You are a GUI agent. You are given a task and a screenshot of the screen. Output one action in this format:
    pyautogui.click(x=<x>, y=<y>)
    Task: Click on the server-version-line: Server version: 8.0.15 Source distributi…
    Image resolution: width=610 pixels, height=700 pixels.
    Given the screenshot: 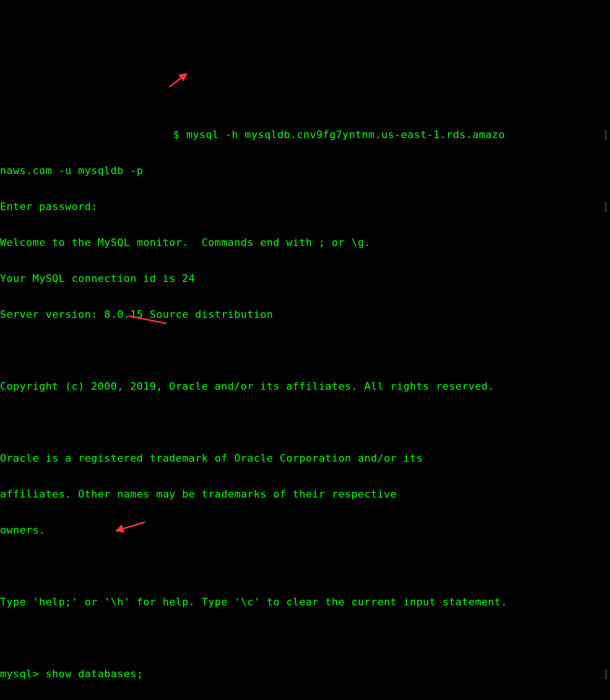 What is the action you would take?
    pyautogui.click(x=305, y=315)
    